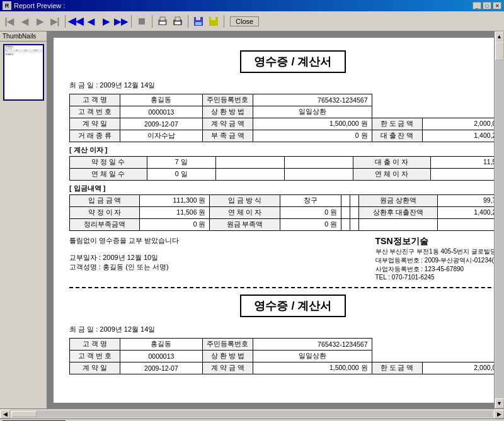 The image size is (504, 421). Describe the element at coordinates (345, 213) in the screenshot. I see `cell-spacer3` at that location.